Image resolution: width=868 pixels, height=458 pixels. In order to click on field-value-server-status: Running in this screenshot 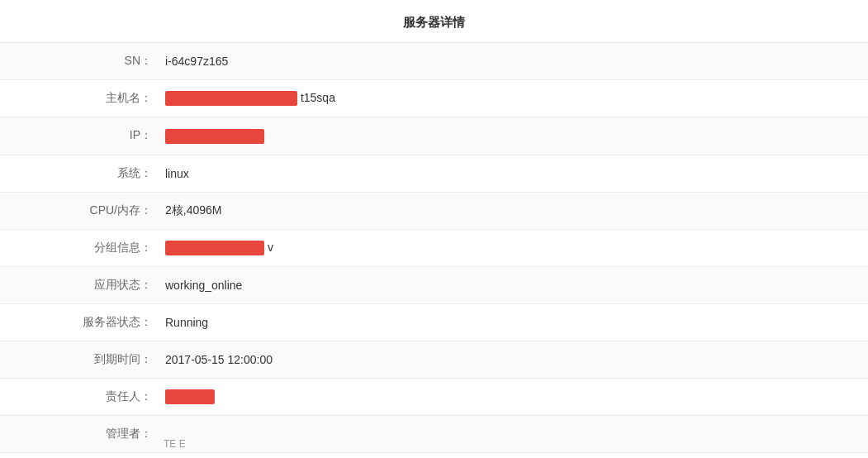, I will do `click(517, 322)`.